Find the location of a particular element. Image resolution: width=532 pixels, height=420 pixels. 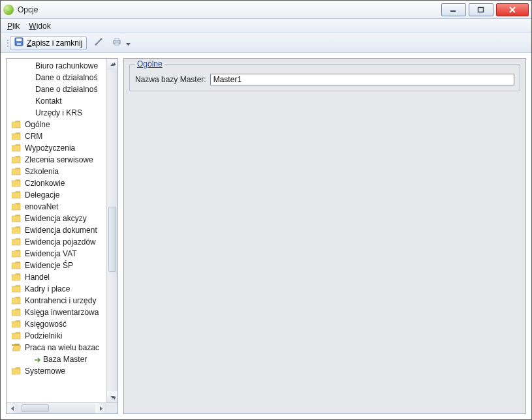

scroll-thumb is located at coordinates (112, 239).